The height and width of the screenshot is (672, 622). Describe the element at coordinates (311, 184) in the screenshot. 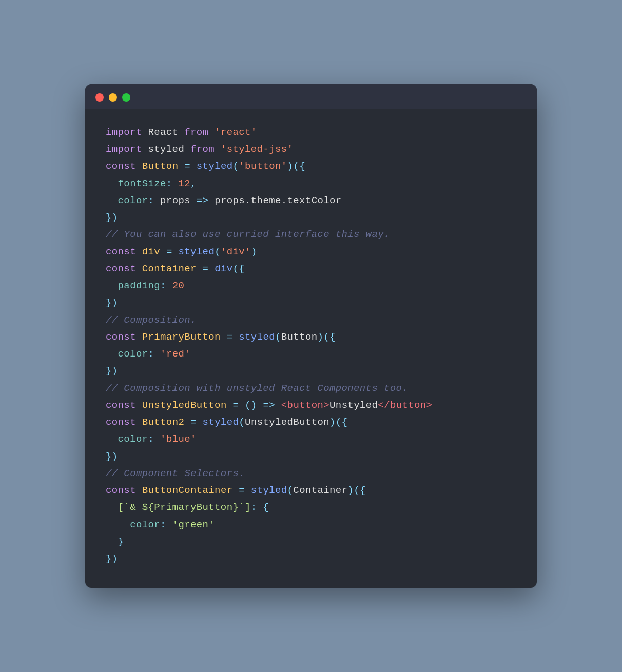

I see `code-line-4: fontSize: 12,` at that location.